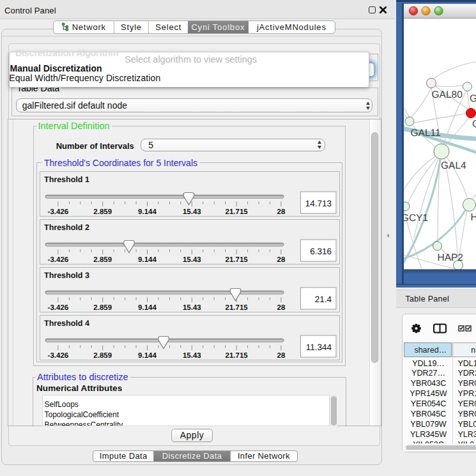 The width and height of the screenshot is (476, 476). What do you see at coordinates (323, 299) in the screenshot?
I see `svg-text: 21.4` at bounding box center [323, 299].